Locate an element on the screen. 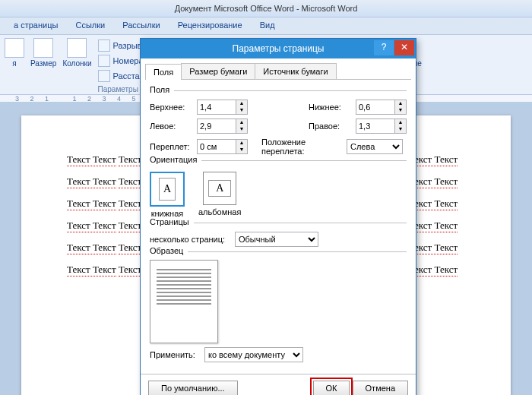 Image resolution: width=532 pixels, height=395 pixels. left-margin-label: Левое: is located at coordinates (171, 126).